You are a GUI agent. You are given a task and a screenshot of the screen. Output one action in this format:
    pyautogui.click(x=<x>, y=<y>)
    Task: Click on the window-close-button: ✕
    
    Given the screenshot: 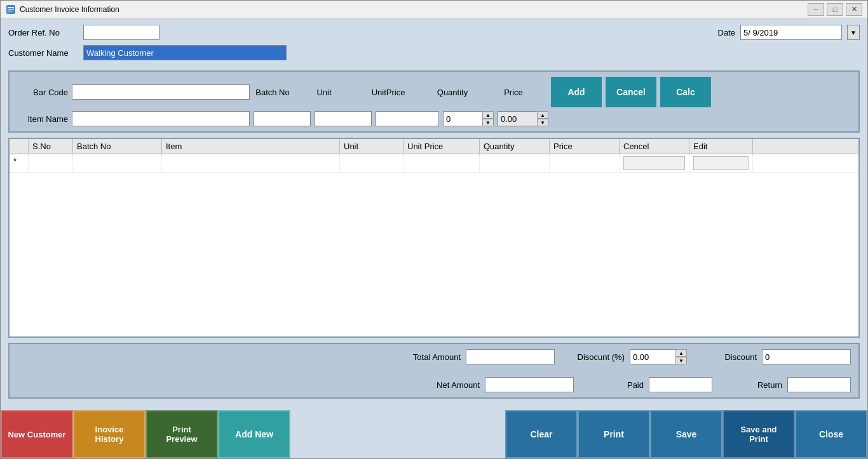 What is the action you would take?
    pyautogui.click(x=854, y=10)
    